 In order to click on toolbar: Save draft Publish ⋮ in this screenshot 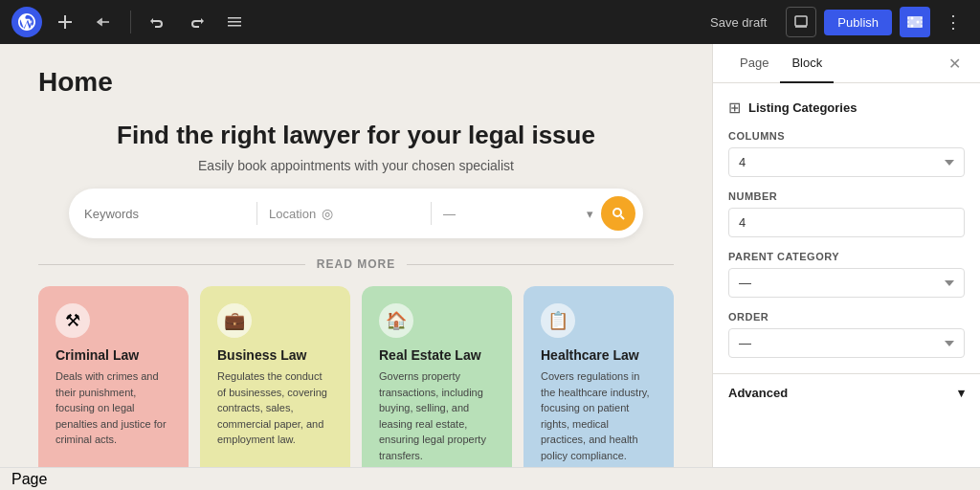, I will do `click(490, 22)`.